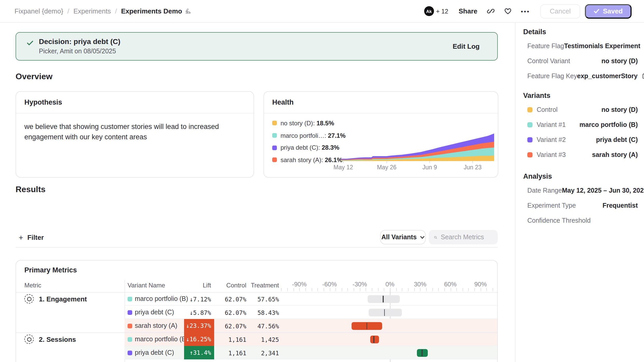 The image size is (644, 362). I want to click on sidebar-row-value: Testimonials Experiment, so click(602, 46).